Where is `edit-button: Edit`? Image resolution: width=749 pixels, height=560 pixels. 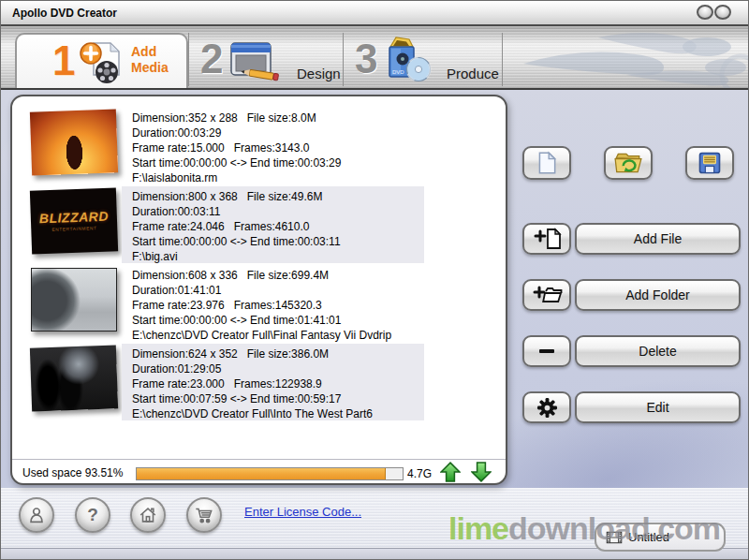 edit-button: Edit is located at coordinates (657, 407).